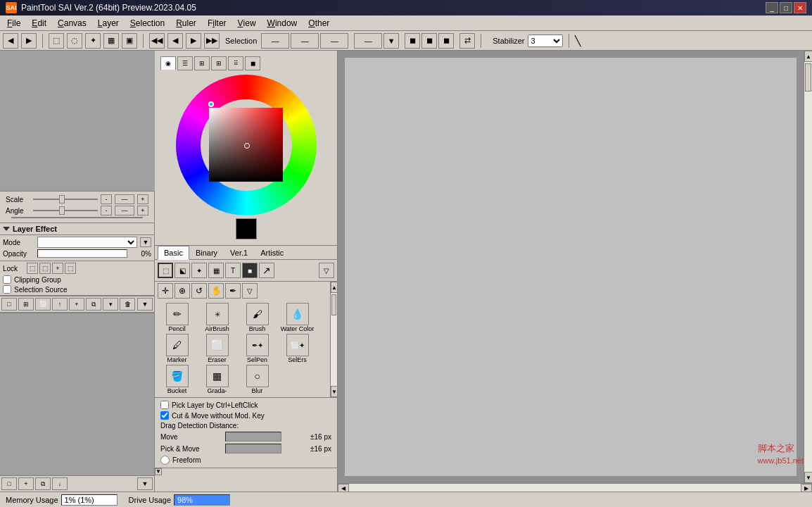 This screenshot has width=812, height=507. I want to click on sel-btn-2: —, so click(305, 41).